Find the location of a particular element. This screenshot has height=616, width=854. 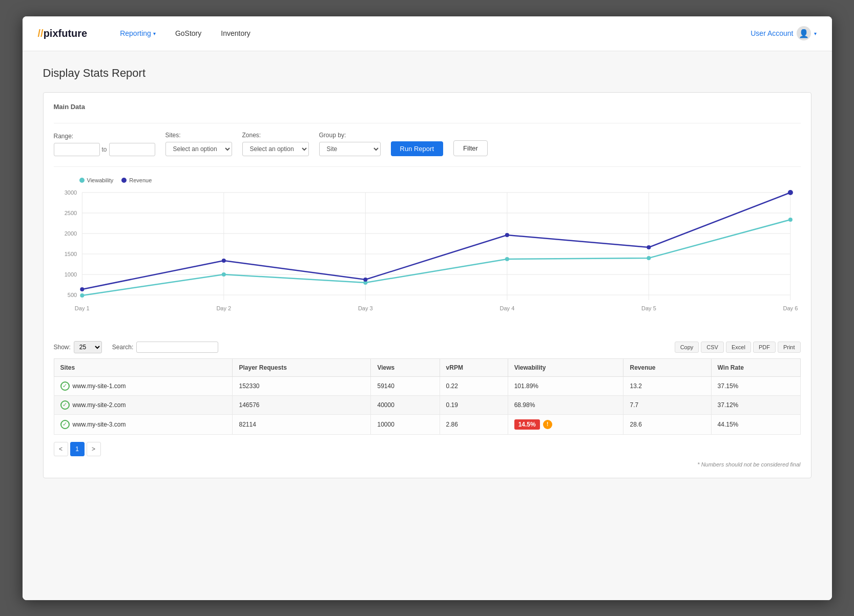

chart-legend: Viewability Revenue is located at coordinates (427, 180).